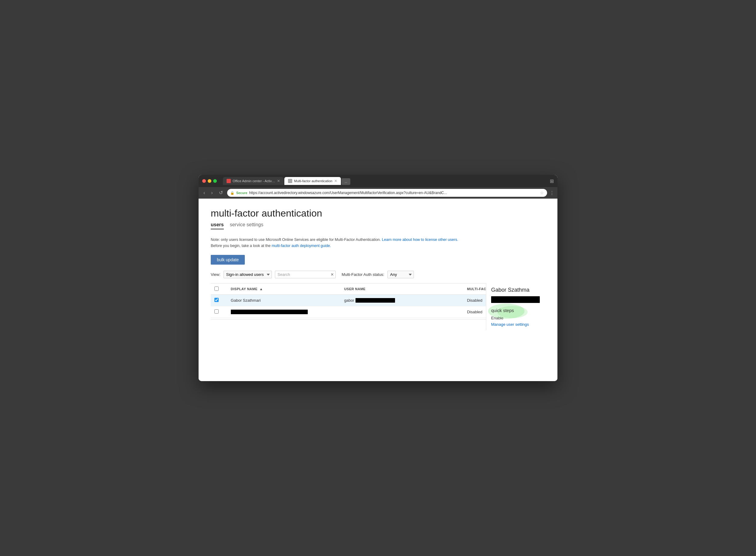  What do you see at coordinates (296, 240) in the screenshot?
I see `note-text-main: Note: only users licensed to use Microso…` at bounding box center [296, 240].